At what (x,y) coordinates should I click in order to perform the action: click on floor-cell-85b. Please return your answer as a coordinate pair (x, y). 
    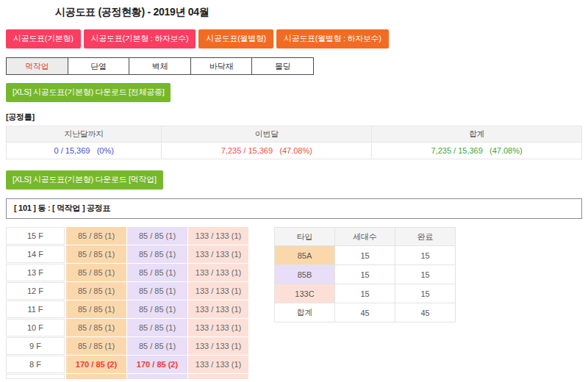
    Looking at the image, I should click on (157, 376).